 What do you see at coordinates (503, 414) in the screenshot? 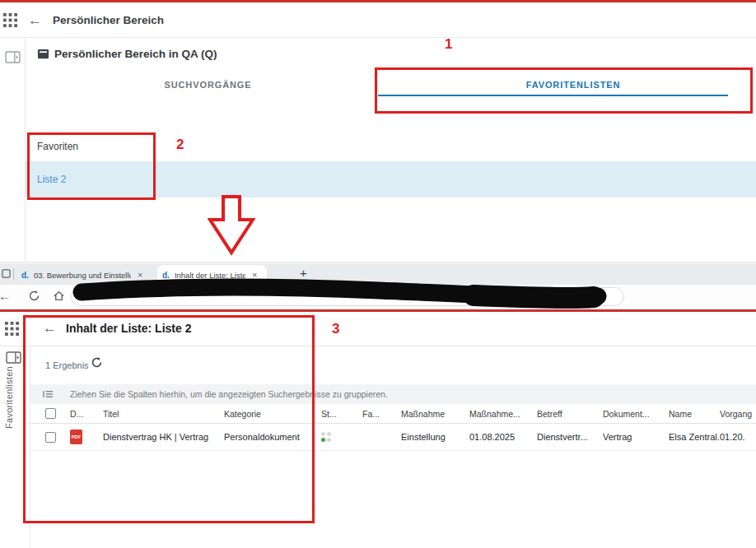
I see `column-massnahme-datum: Maßnahme...` at bounding box center [503, 414].